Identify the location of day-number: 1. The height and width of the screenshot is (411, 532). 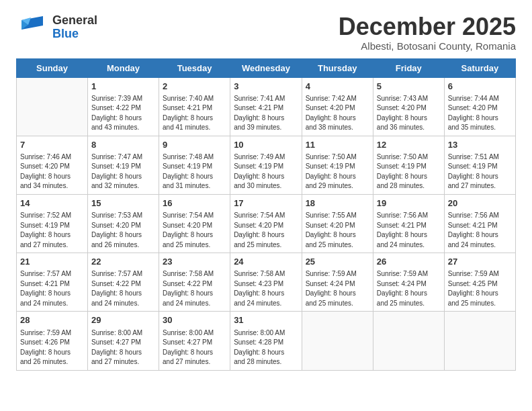
(124, 87).